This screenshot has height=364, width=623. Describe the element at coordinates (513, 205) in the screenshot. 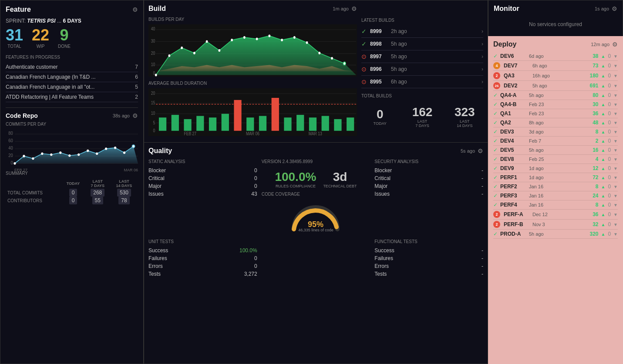

I see `env-name: PERF4` at that location.